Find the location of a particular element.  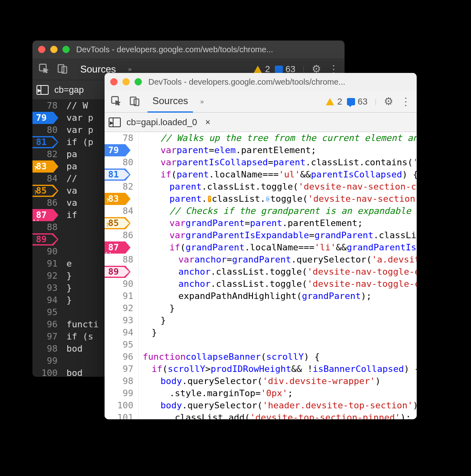

tab-sources: Sources is located at coordinates (170, 102).